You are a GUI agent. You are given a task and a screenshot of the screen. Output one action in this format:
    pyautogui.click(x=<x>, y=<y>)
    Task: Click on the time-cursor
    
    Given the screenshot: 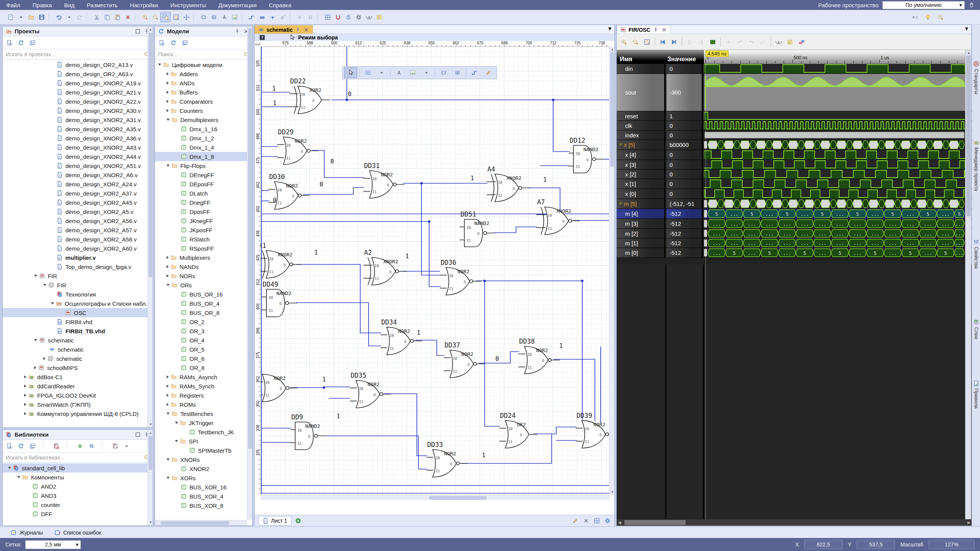 What is the action you would take?
    pyautogui.click(x=706, y=292)
    